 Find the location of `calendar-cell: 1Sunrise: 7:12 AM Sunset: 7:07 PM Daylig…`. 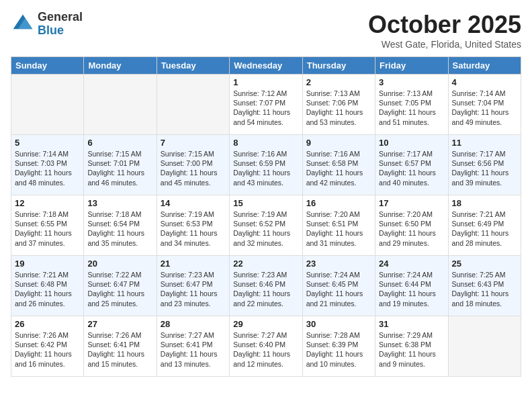

calendar-cell: 1Sunrise: 7:12 AM Sunset: 7:07 PM Daylig… is located at coordinates (266, 105).